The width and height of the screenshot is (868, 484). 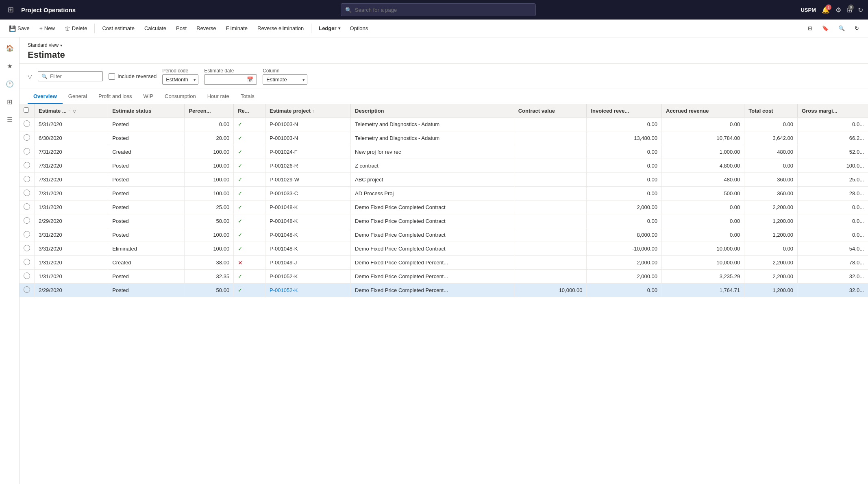 What do you see at coordinates (444, 194) in the screenshot?
I see `table-row: 7/31/2020 Posted 100.00 ✓ P-001033-C AD …` at bounding box center [444, 194].